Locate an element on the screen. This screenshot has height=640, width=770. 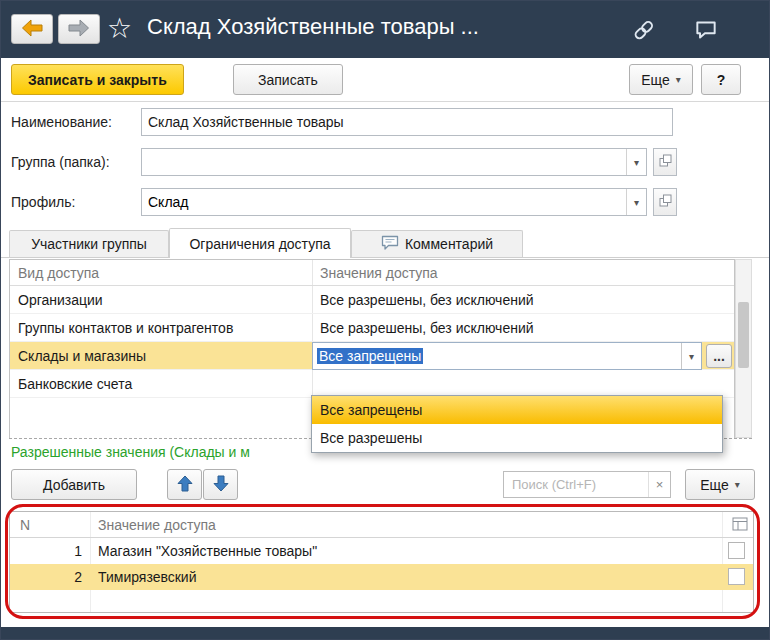
selected-text: Все запрещены is located at coordinates (370, 356).